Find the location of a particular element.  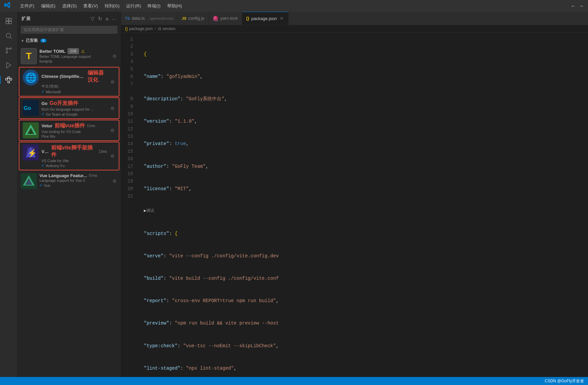

code-line-4: "version": "1.1.0", is located at coordinates (363, 121).